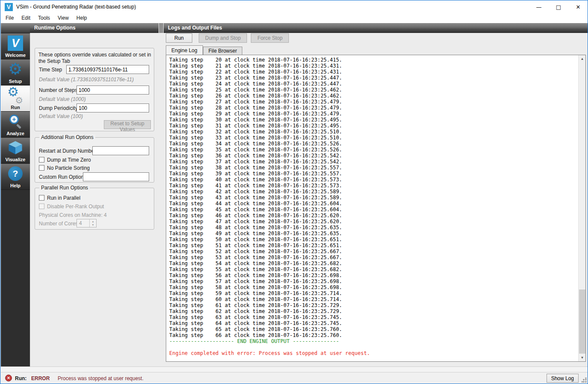 This screenshot has width=588, height=384. What do you see at coordinates (562, 378) in the screenshot?
I see `show-log-button: Show Log` at bounding box center [562, 378].